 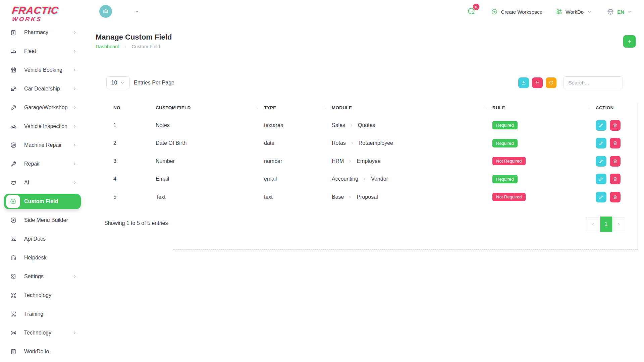 I want to click on cell-type: text, so click(x=298, y=197).